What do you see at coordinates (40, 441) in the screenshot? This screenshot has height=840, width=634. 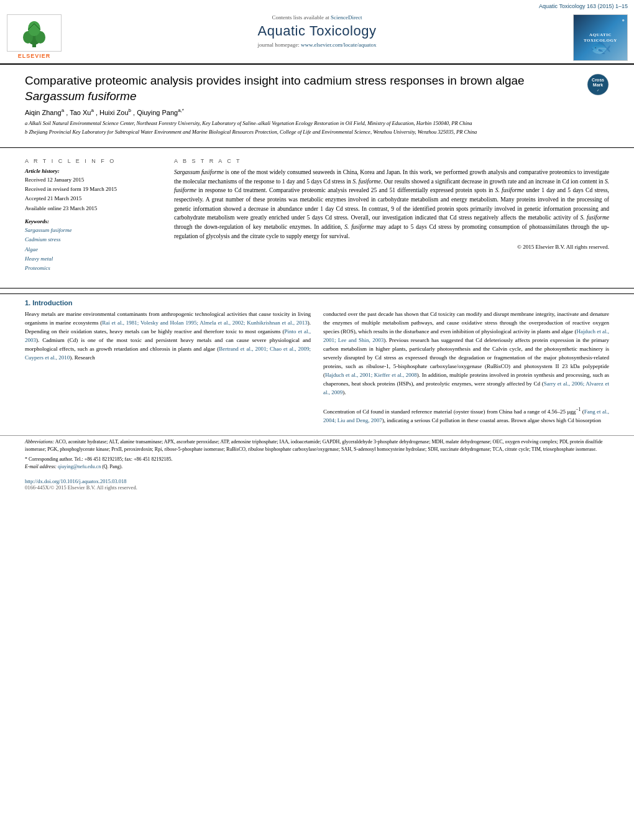 I see `abbreviations-label: Abbreviations:` at bounding box center [40, 441].